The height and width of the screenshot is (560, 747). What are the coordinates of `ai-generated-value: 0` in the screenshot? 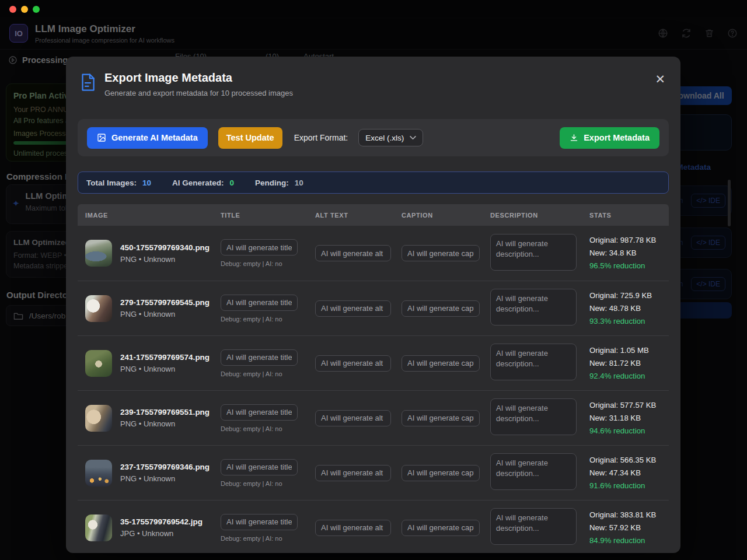 It's located at (232, 183).